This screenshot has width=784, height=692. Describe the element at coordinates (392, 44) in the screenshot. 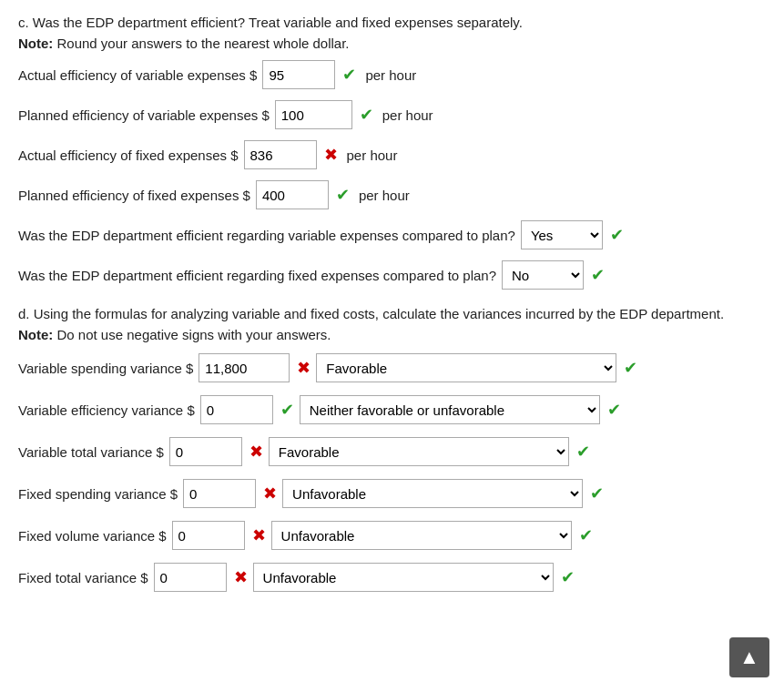

I see `section-c-note: Note: Round your answers to the nearest …` at that location.